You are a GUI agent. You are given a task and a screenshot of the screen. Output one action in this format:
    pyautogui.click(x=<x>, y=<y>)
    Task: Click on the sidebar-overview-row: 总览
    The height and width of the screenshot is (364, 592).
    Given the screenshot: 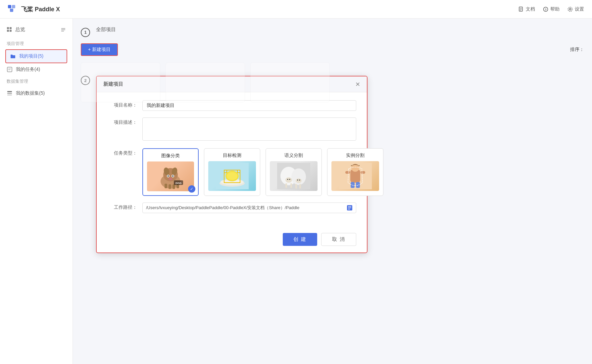 What is the action you would take?
    pyautogui.click(x=36, y=31)
    